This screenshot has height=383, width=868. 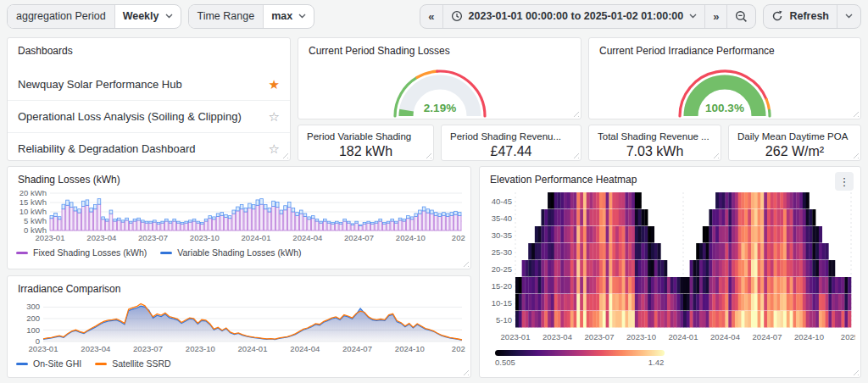 I want to click on stat-title: Period Shading Revenu..., so click(x=511, y=134).